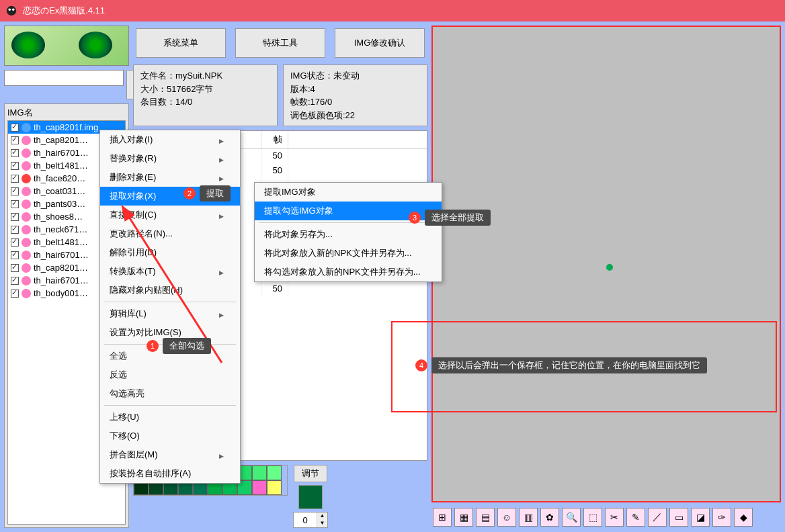  I want to click on menu-item: 提取IMG对象, so click(348, 192).